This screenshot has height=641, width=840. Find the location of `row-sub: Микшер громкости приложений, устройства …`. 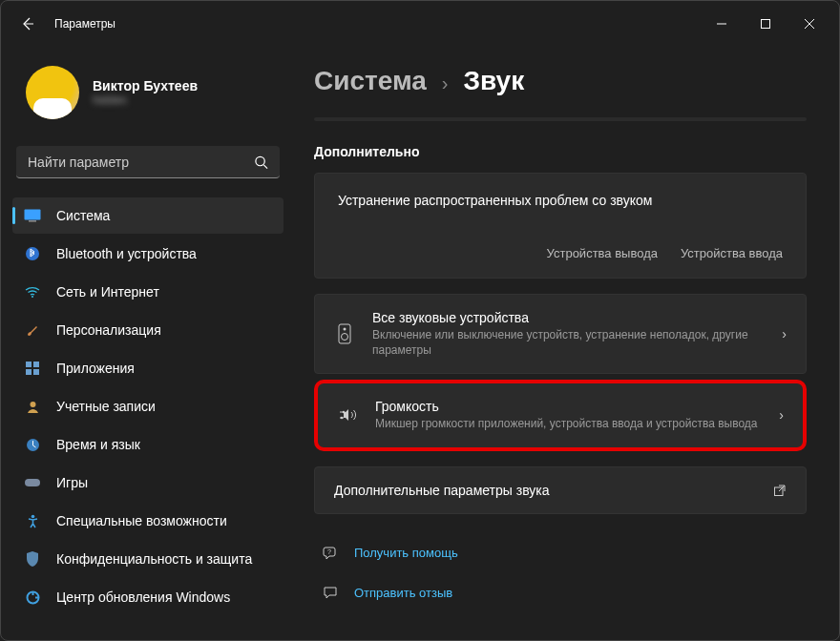

row-sub: Микшер громкости приложений, устройства … is located at coordinates (569, 424).